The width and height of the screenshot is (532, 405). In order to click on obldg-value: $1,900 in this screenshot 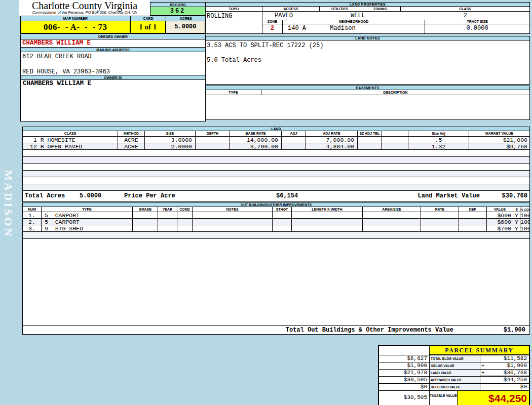, I will do `click(508, 366)`.